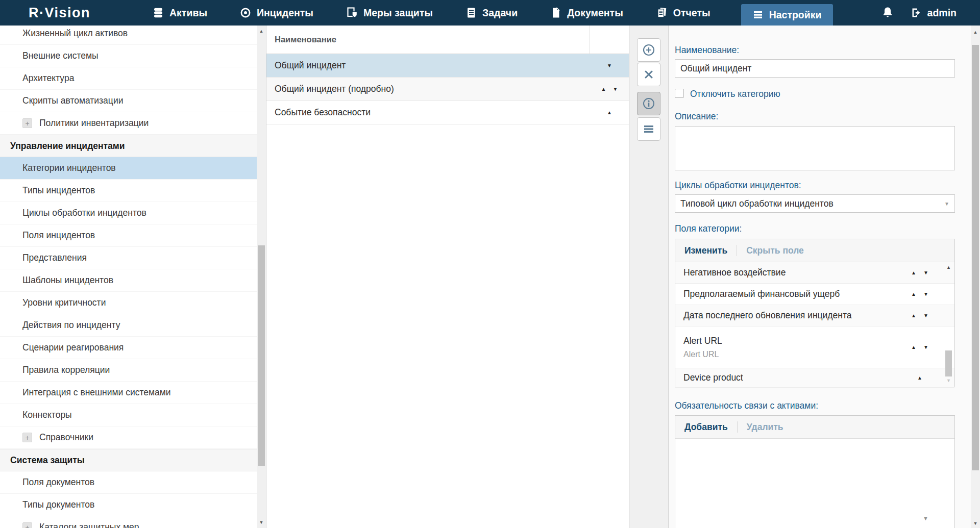 The width and height of the screenshot is (980, 528). What do you see at coordinates (188, 13) in the screenshot?
I see `nav-item-label: Активы` at bounding box center [188, 13].